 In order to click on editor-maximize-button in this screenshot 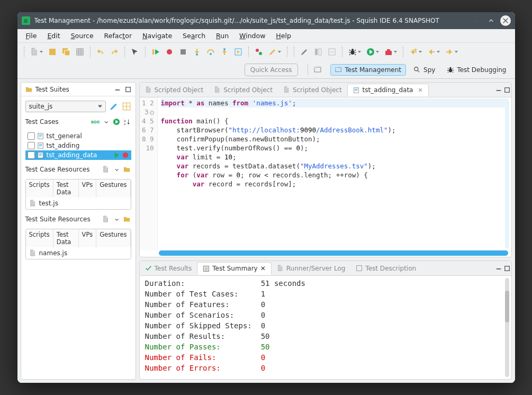, I will do `click(507, 90)`.